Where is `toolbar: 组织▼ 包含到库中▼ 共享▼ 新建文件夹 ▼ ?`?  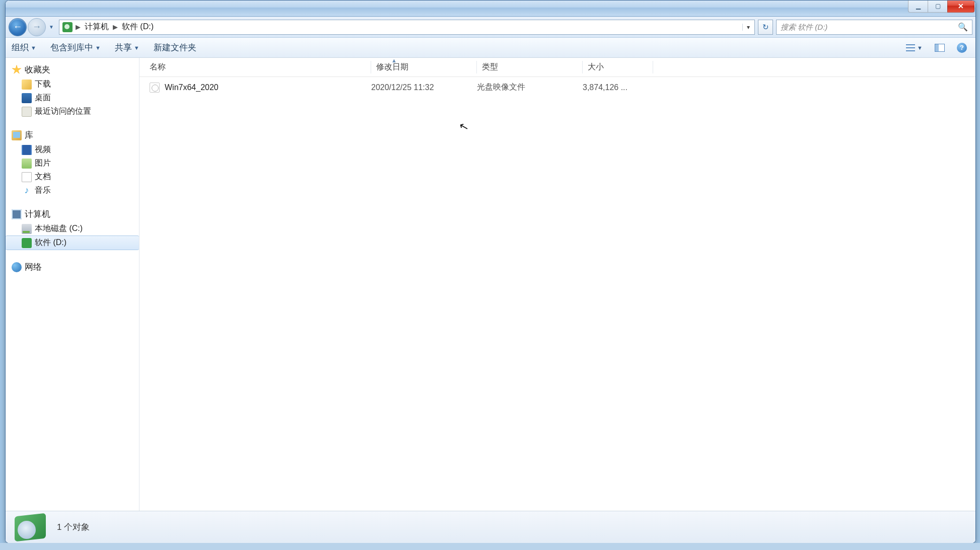 toolbar: 组织▼ 包含到库中▼ 共享▼ 新建文件夹 ▼ ? is located at coordinates (491, 48).